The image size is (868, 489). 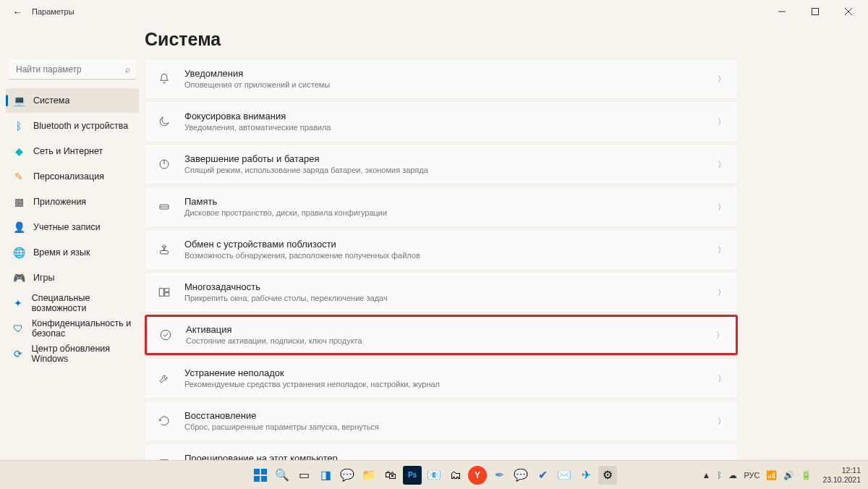 What do you see at coordinates (434, 475) in the screenshot?
I see `taskbar: 🔍 ▭ ◨ 💬 📁 🛍 Ps 📧 🗂 Y ✒ 💬 ✔ ✉️ ✈ ⚙ ▲ ᛒ ☁ …` at bounding box center [434, 475].